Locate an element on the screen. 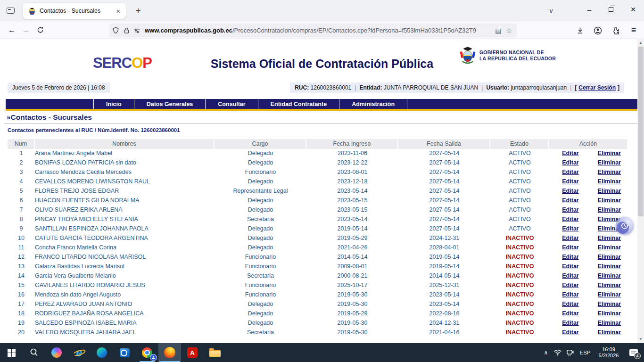 This screenshot has width=644, height=362. taskbar-search-button is located at coordinates (34, 353).